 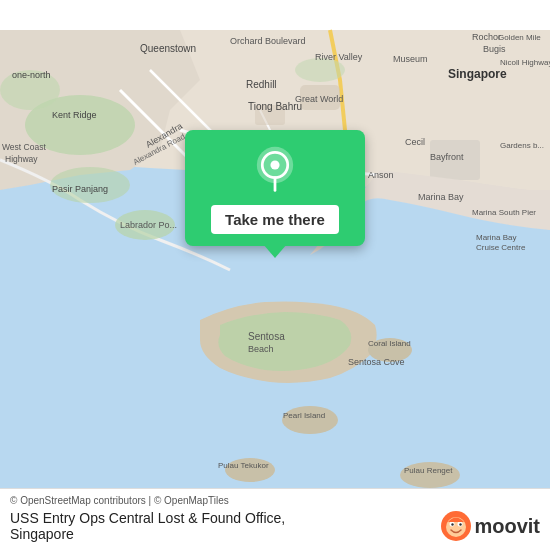 What do you see at coordinates (22, 159) in the screenshot?
I see `svg-text: Highway` at bounding box center [22, 159].